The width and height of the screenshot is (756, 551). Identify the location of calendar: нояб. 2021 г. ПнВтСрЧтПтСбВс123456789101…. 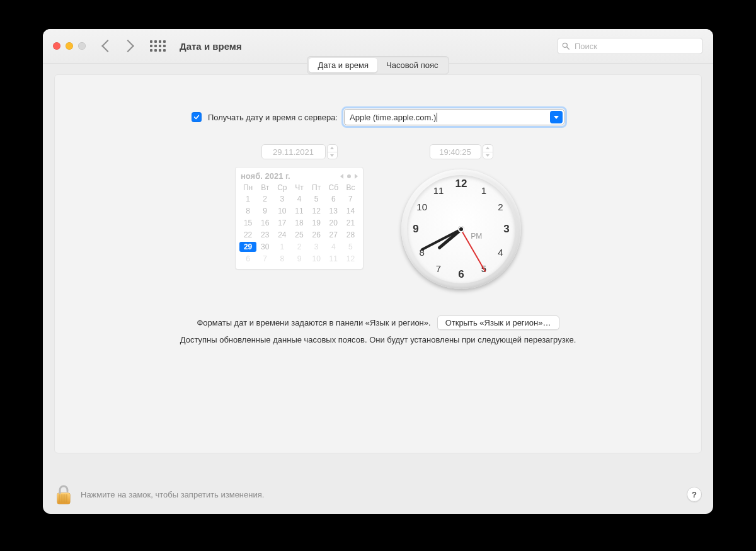
(299, 218).